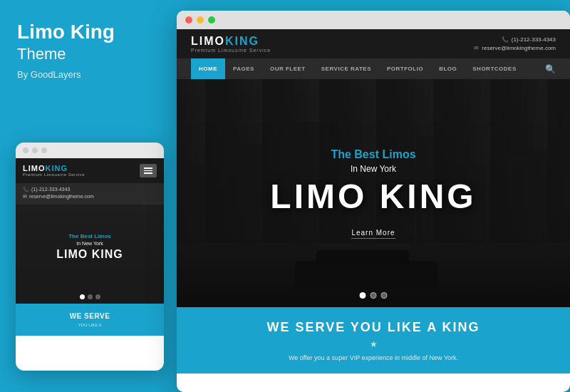 This screenshot has width=570, height=392. Describe the element at coordinates (88, 33) in the screenshot. I see `theme-title-bold: Limo King` at that location.